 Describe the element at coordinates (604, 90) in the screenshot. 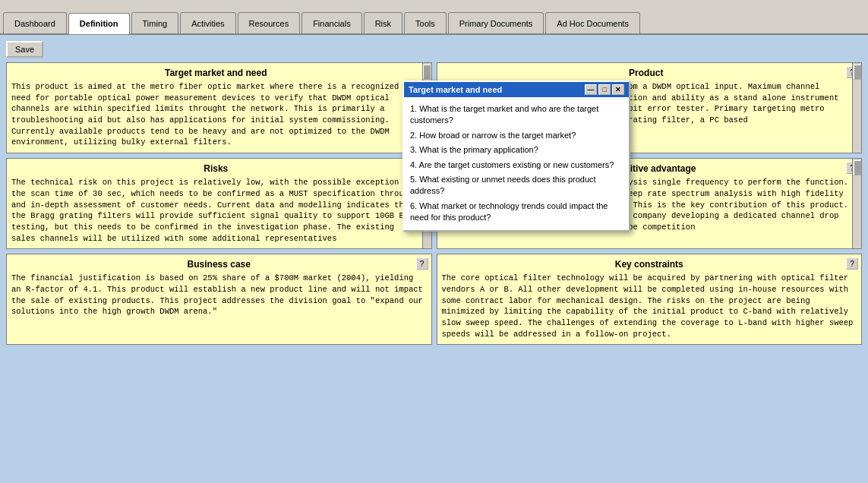

I see `popup-controls: — □ ✕` at that location.